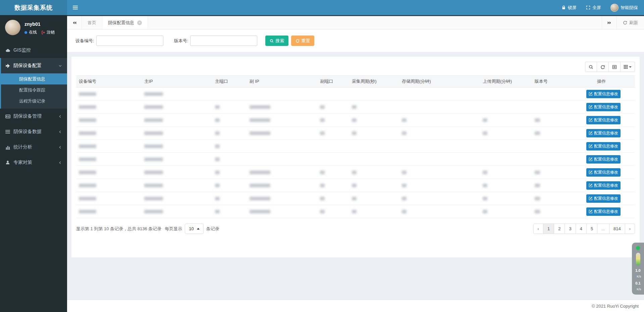 The width and height of the screenshot is (644, 312). What do you see at coordinates (34, 132) in the screenshot?
I see `sidebar-item-device-data: 阴保设备数据` at bounding box center [34, 132].